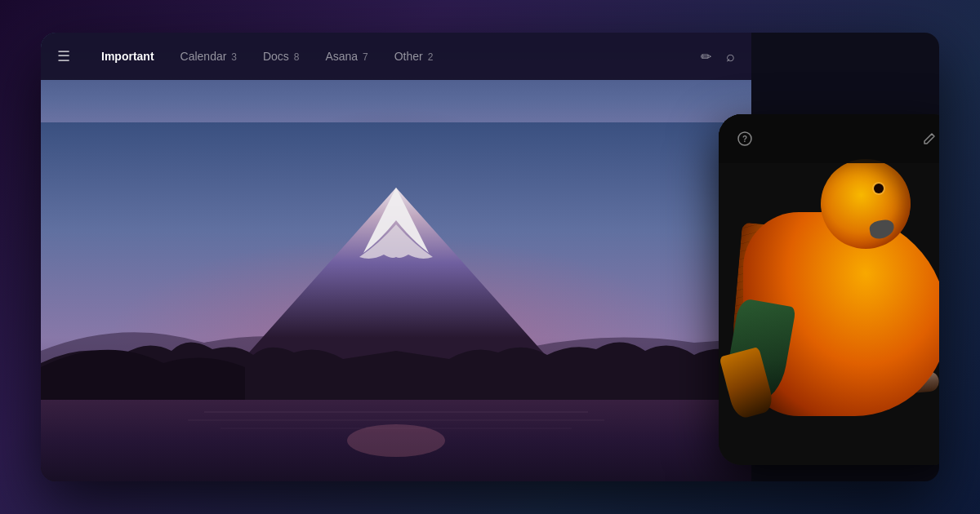  I want to click on tab-calendar: Calendar 3, so click(209, 56).